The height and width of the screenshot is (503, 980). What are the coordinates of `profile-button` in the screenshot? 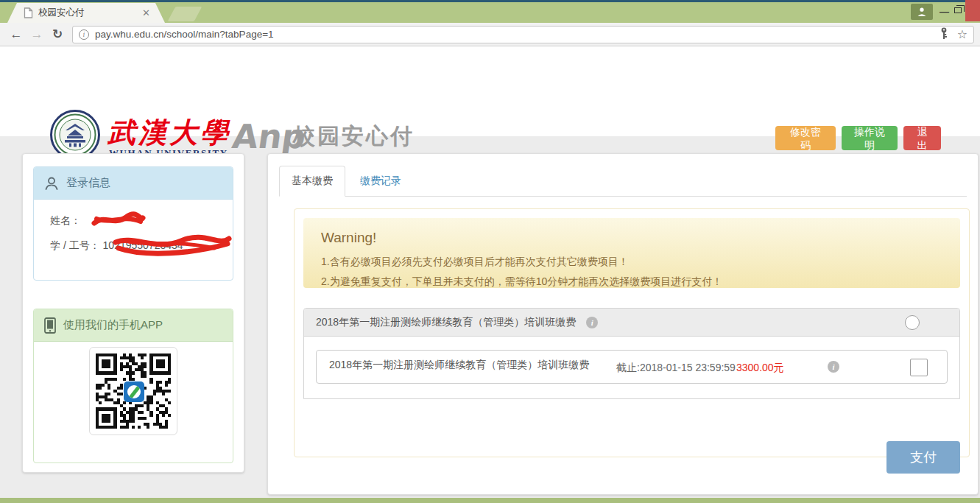 It's located at (922, 12).